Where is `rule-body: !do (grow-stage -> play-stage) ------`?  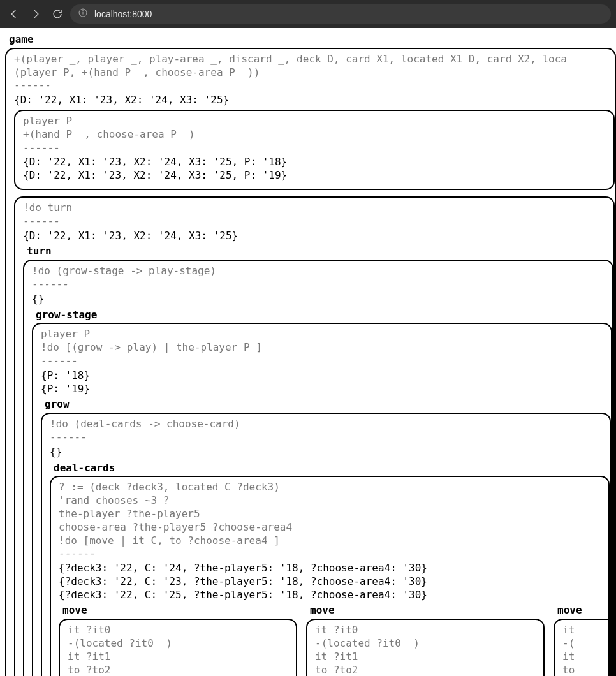
rule-body: !do (grow-stage -> play-stage) ------ is located at coordinates (322, 278).